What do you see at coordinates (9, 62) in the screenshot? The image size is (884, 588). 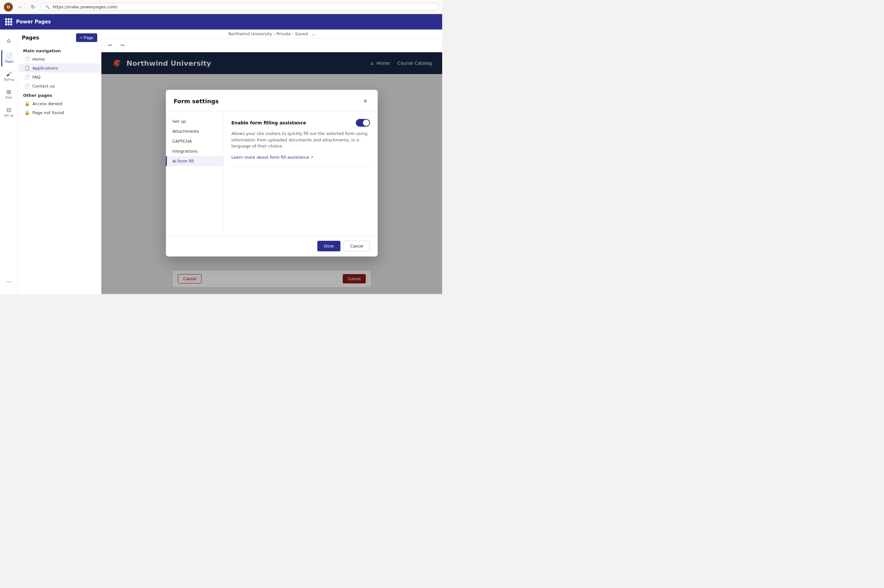 I see `sidebar-pages-label: Pages` at bounding box center [9, 62].